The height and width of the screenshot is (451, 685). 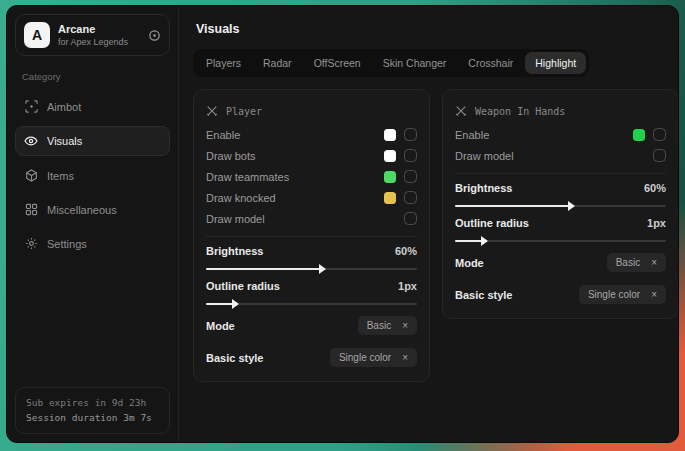 What do you see at coordinates (92, 76) in the screenshot?
I see `category-label: Category` at bounding box center [92, 76].